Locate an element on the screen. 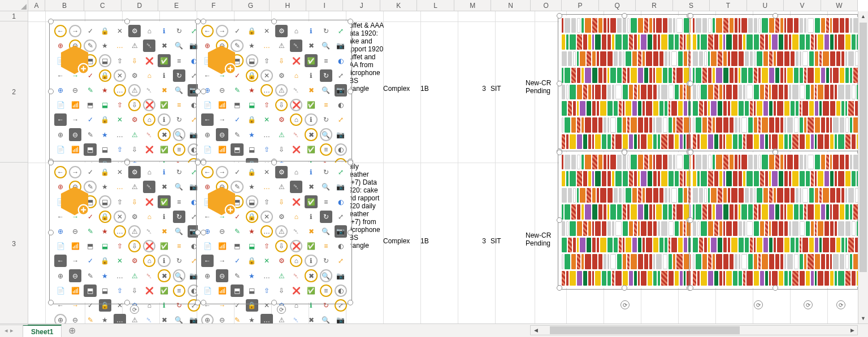 This screenshot has width=868, height=337. scroll-down-icon: ▼ is located at coordinates (863, 318).